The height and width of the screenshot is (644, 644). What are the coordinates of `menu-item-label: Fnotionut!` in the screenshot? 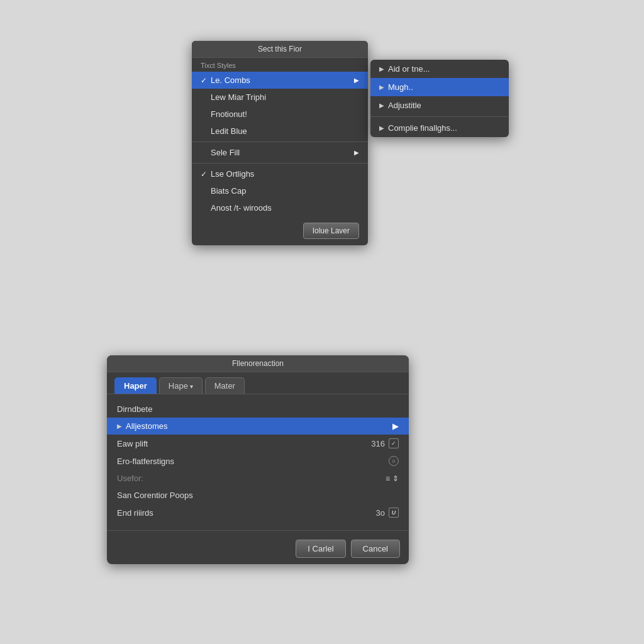 It's located at (285, 114).